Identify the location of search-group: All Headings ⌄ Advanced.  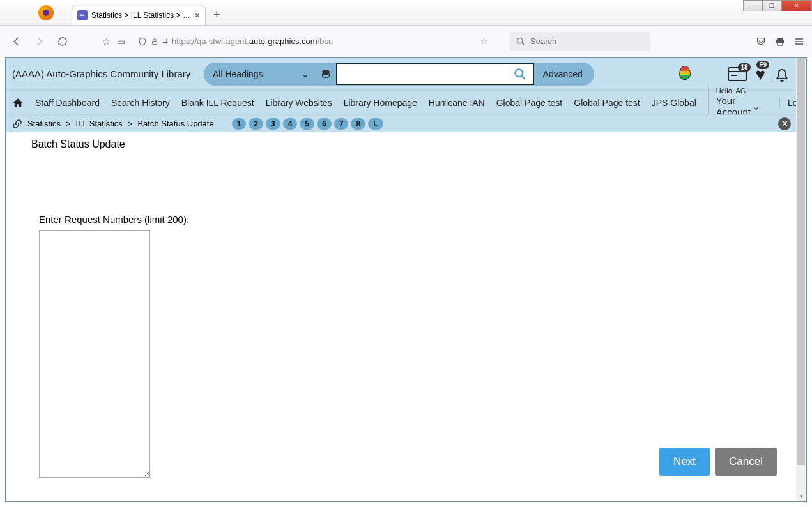
(399, 74).